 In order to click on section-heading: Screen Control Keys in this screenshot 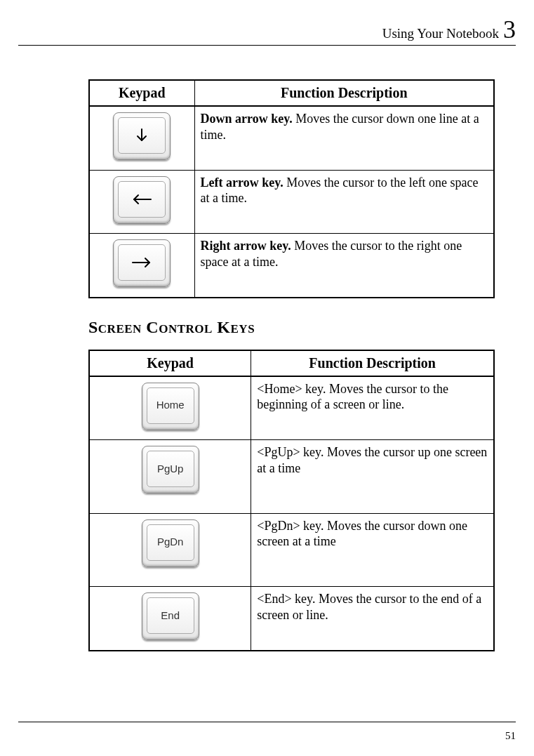, I will do `click(292, 327)`.